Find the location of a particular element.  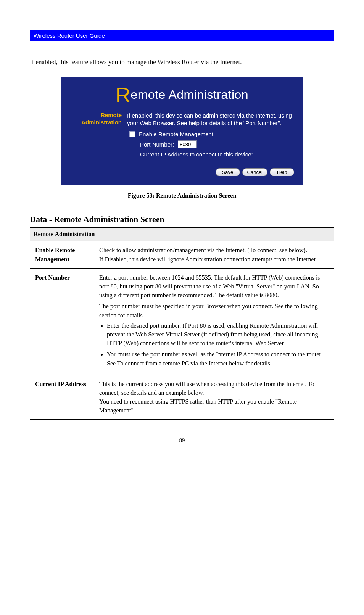

table-section-header: Remote Administration is located at coordinates (182, 234).